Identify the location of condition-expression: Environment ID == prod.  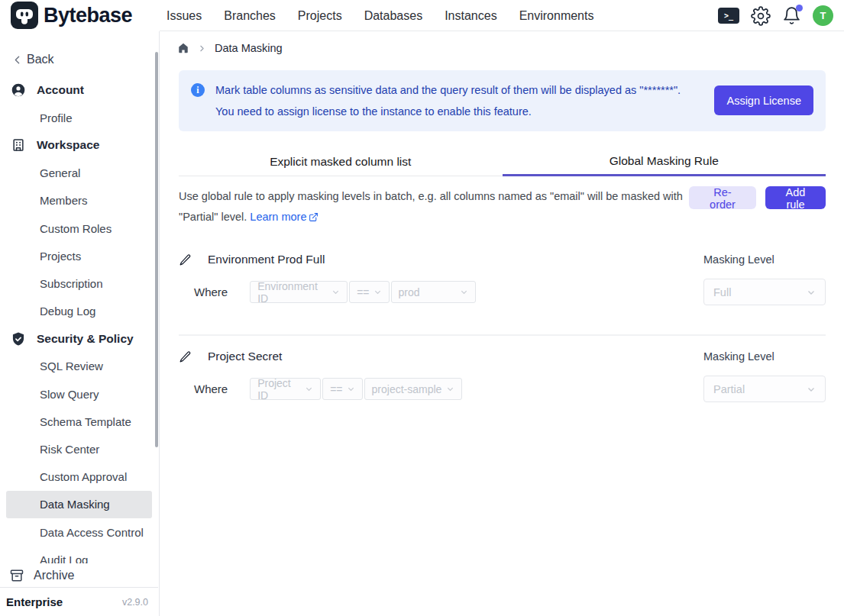
(362, 292).